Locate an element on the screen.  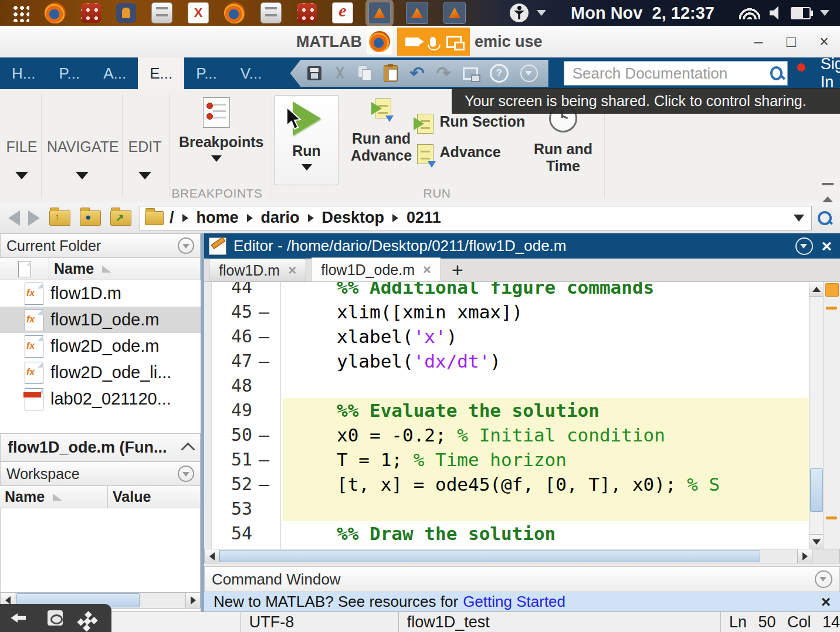
tab-home: H... is located at coordinates (23, 73).